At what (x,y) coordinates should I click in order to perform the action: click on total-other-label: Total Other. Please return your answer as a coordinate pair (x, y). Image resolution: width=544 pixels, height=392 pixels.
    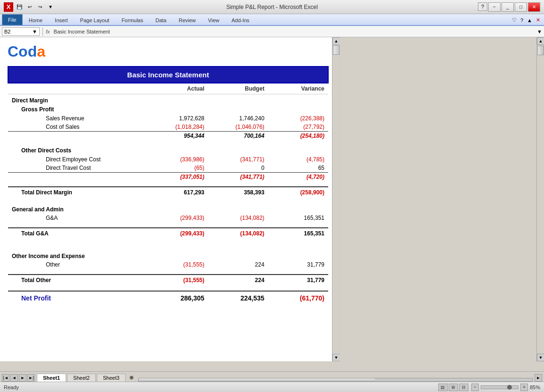
    Looking at the image, I should click on (78, 280).